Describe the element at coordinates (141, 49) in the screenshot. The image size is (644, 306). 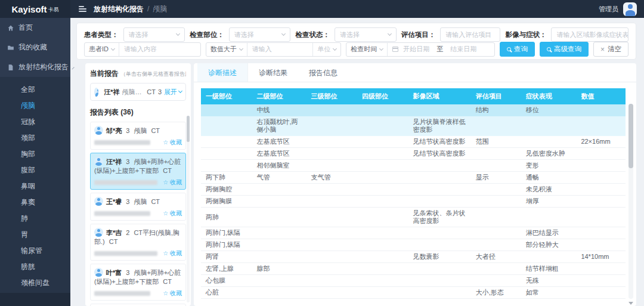
I see `patient-id-input: 请输入内容` at that location.